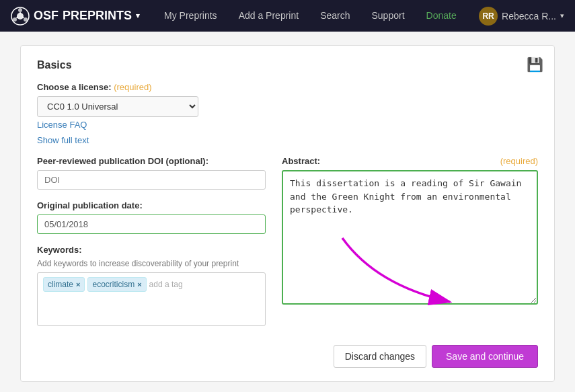  What do you see at coordinates (20, 16) in the screenshot?
I see `osf-logo-icon` at bounding box center [20, 16].